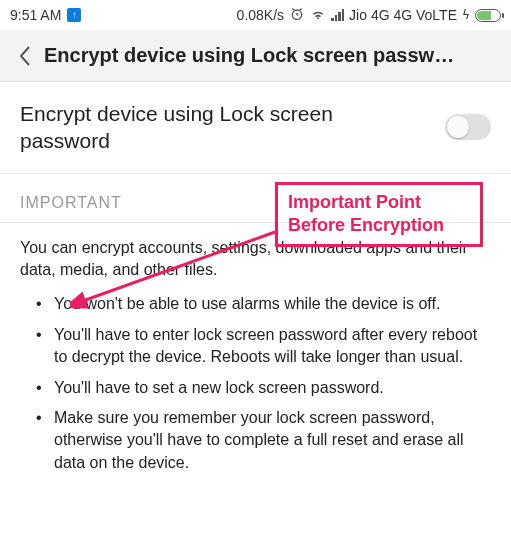 This screenshot has width=511, height=534. What do you see at coordinates (270, 346) in the screenshot?
I see `list-item: You'll have to enter lock screen passwor…` at bounding box center [270, 346].